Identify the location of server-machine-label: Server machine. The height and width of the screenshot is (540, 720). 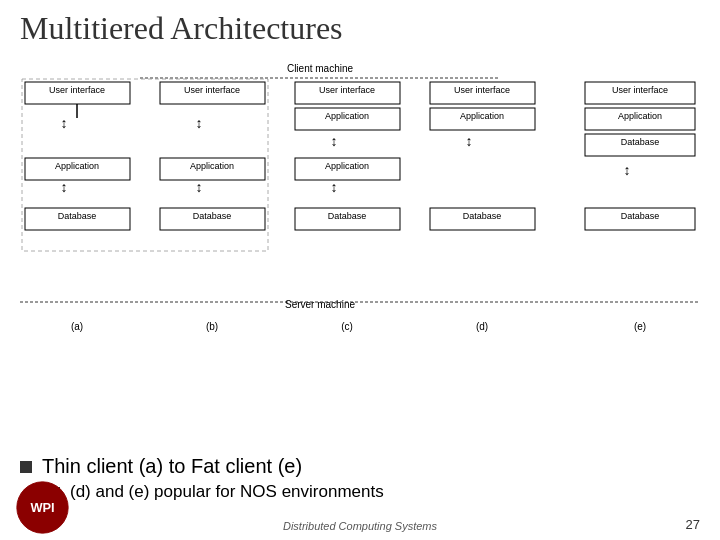
(320, 304).